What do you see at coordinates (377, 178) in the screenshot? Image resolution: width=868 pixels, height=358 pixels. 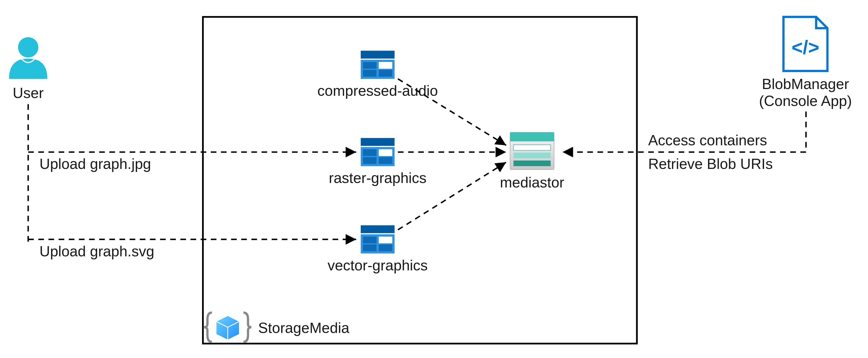 I see `container-label: raster-graphics` at bounding box center [377, 178].